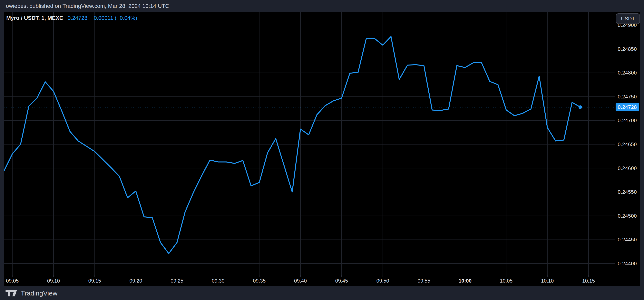 The width and height of the screenshot is (644, 300). I want to click on last-price-dot, so click(580, 107).